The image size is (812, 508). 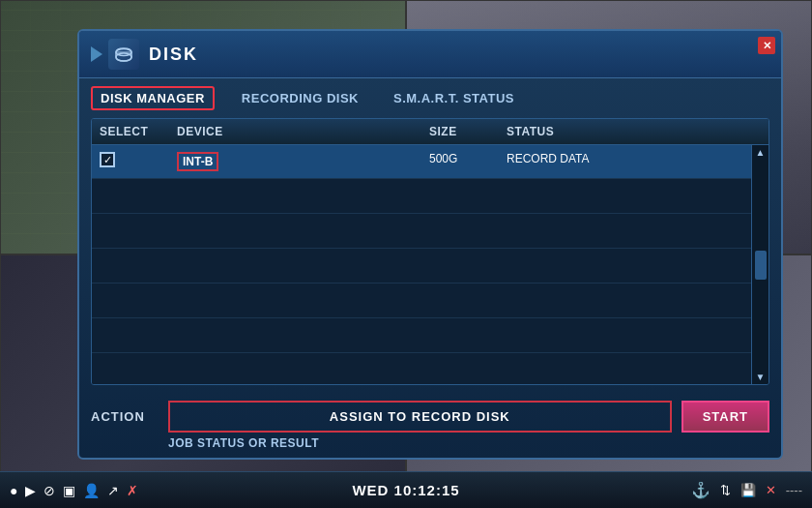 What do you see at coordinates (460, 132) in the screenshot?
I see `col-size: SIZE` at bounding box center [460, 132].